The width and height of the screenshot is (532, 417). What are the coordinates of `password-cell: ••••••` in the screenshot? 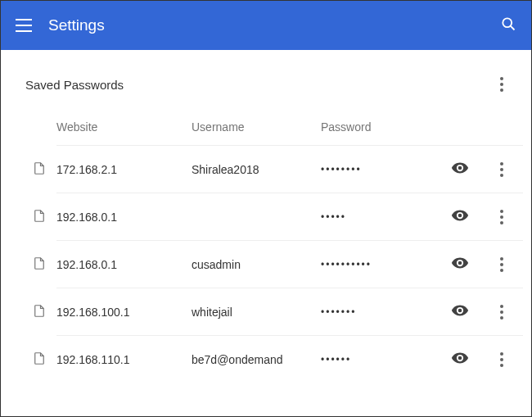 It's located at (370, 360).